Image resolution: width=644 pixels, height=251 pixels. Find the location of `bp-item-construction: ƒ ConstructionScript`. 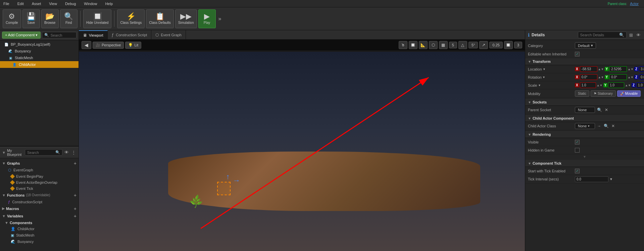

bp-item-construction: ƒ ConstructionScript is located at coordinates (39, 202).